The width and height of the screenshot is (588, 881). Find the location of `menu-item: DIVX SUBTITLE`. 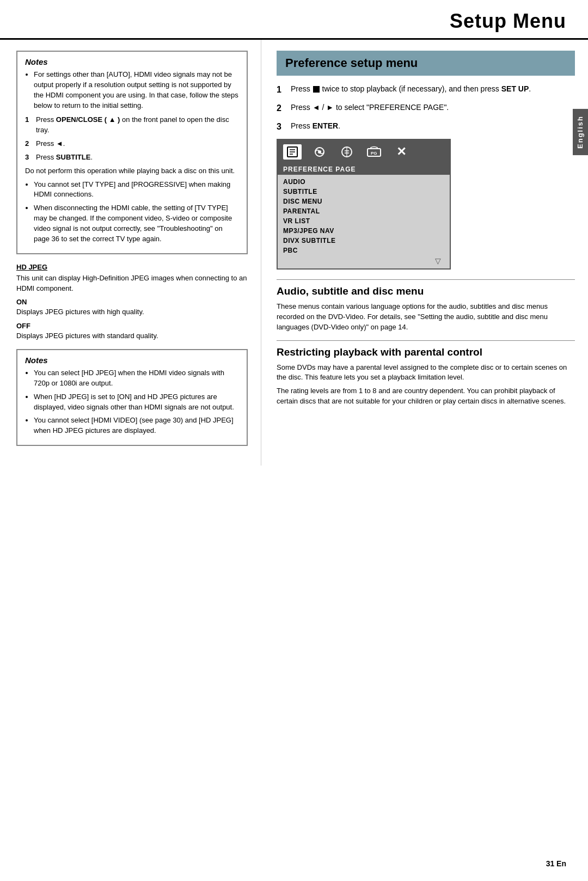

menu-item: DIVX SUBTITLE is located at coordinates (364, 241).